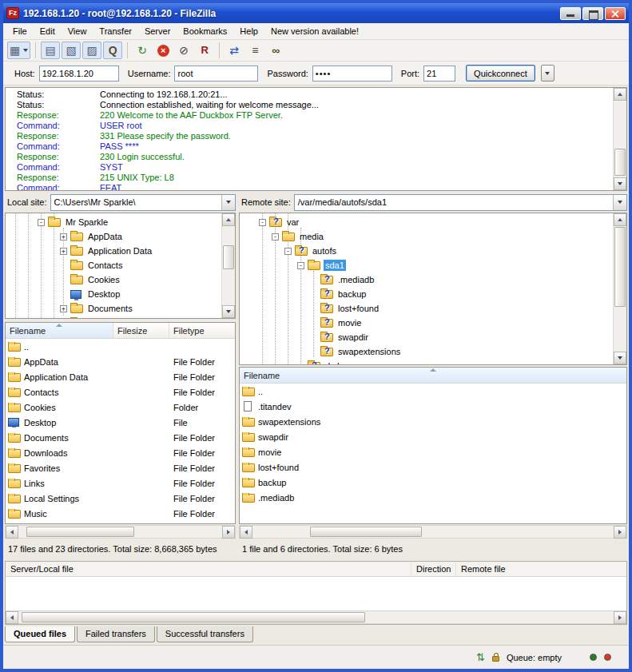  I want to click on speed-limits-icon: ⇅, so click(481, 657).